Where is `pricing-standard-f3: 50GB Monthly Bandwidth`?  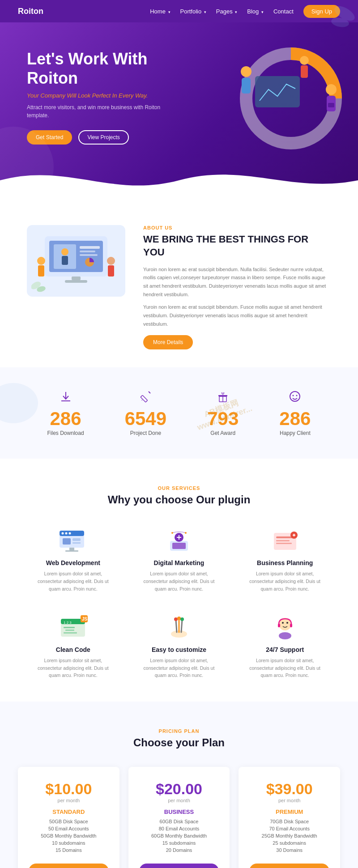
pricing-standard-f3: 50GB Monthly Bandwidth is located at coordinates (69, 836).